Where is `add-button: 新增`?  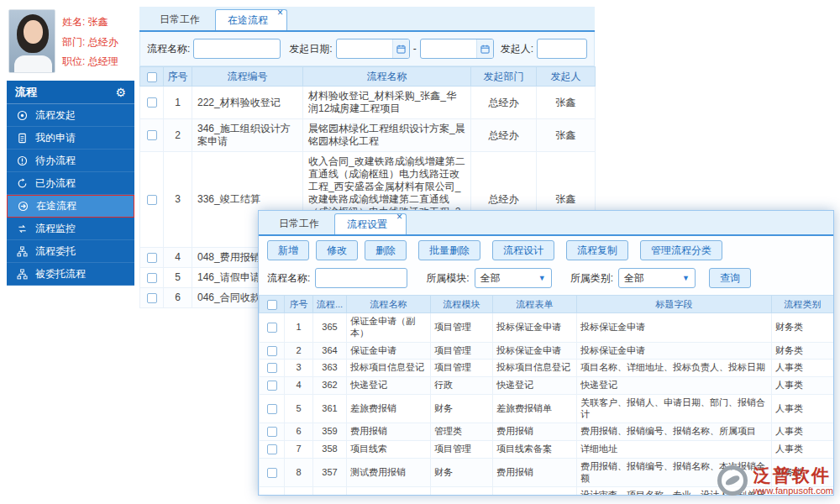 add-button: 新增 is located at coordinates (288, 250).